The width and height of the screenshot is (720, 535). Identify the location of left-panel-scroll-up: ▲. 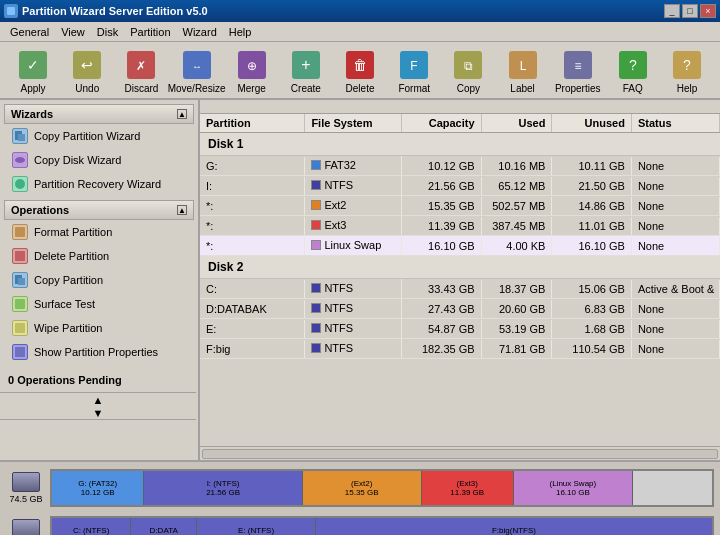
(98, 399).